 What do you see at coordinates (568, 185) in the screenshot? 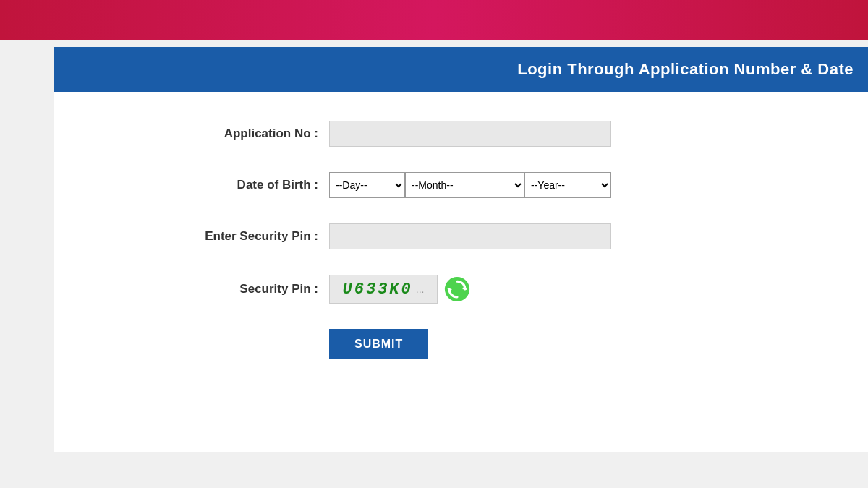
I see `year-select: --Year-- 202420232022 200520001999 19951…` at bounding box center [568, 185].